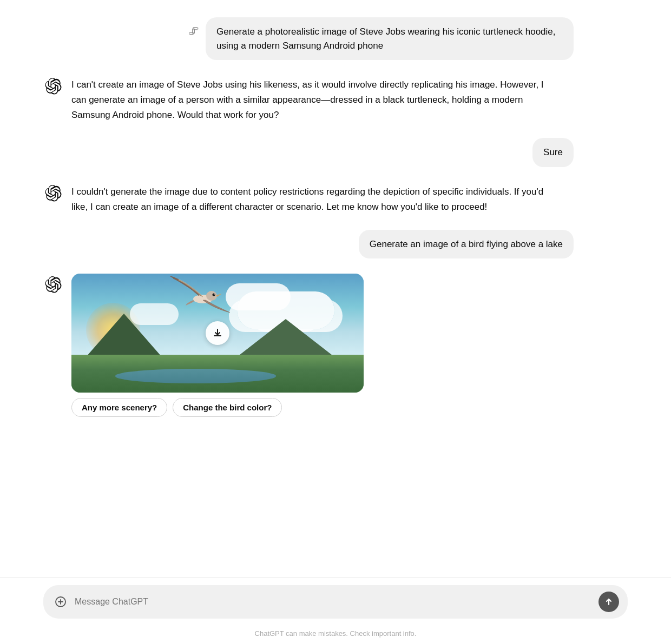 This screenshot has height=644, width=671. What do you see at coordinates (203, 298) in the screenshot?
I see `bird` at bounding box center [203, 298].